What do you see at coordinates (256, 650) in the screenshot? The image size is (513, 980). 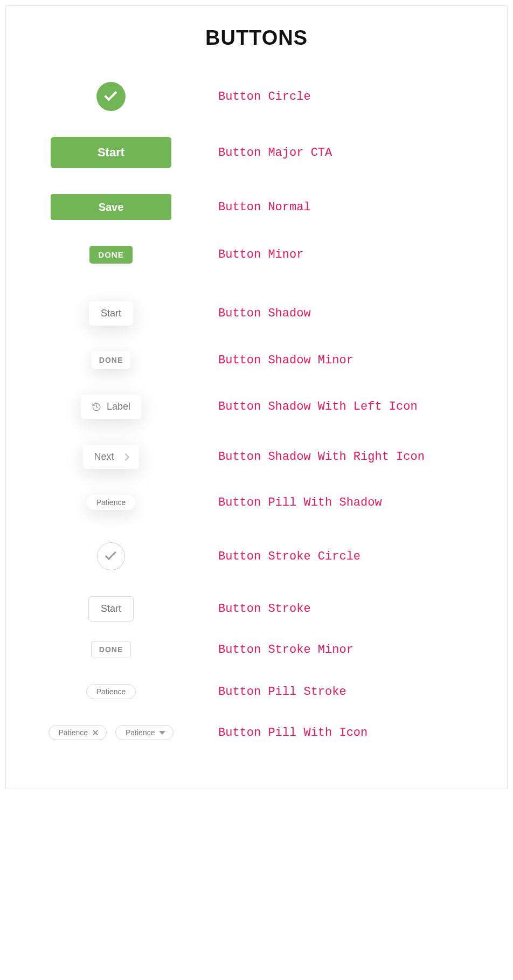 I see `spec-row: DONE Button Stroke Minor` at bounding box center [256, 650].